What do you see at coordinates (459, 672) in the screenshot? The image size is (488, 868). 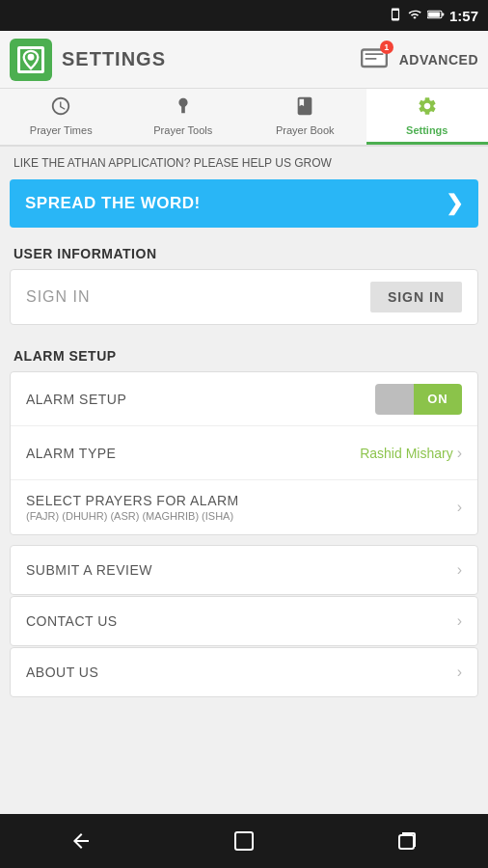 I see `about-us-chevron-icon: ›` at bounding box center [459, 672].